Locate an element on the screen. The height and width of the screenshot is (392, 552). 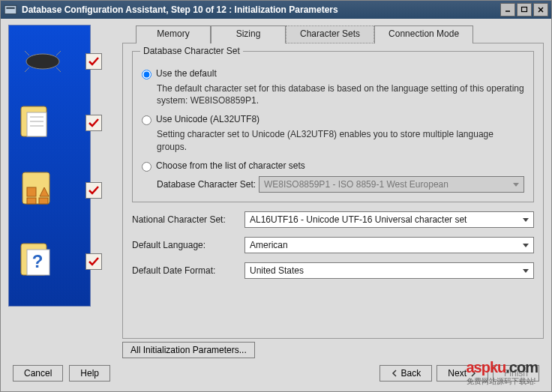
app-icon is located at coordinates (10, 10).